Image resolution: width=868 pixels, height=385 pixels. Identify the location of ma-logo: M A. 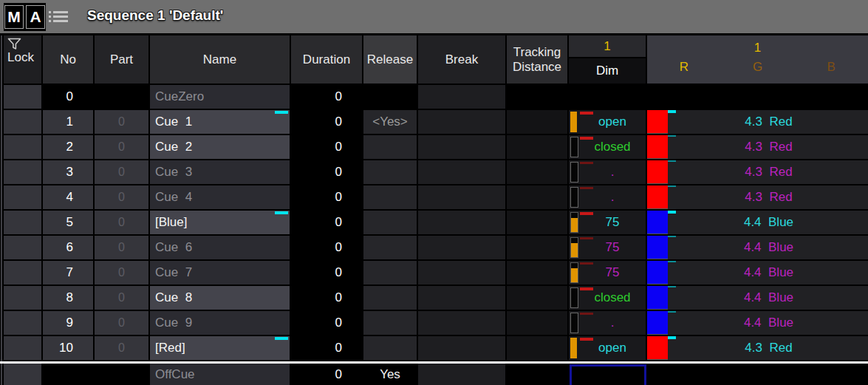
(25, 17).